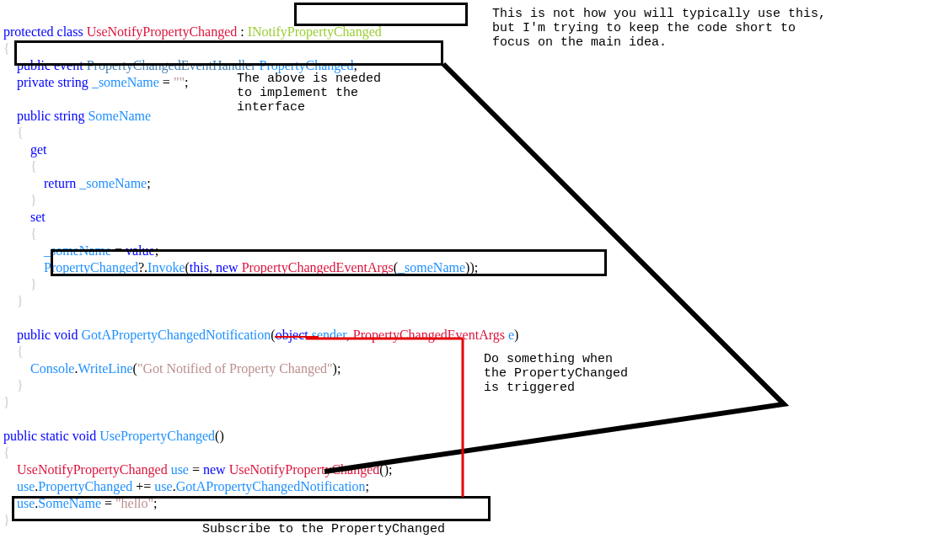 The width and height of the screenshot is (933, 560). What do you see at coordinates (53, 436) in the screenshot?
I see `keyword-static: static` at bounding box center [53, 436].